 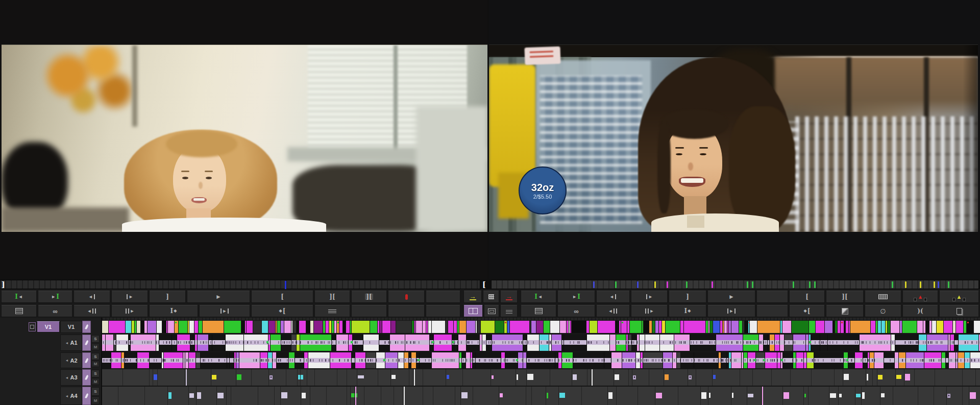 I want to click on track-patch-a2, so click(x=87, y=361).